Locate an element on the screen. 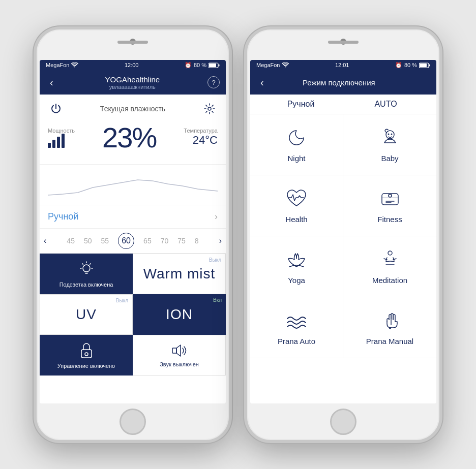 The width and height of the screenshot is (476, 469). humidity-main-row: Мощность 23% Температура 24°C is located at coordinates (133, 137).